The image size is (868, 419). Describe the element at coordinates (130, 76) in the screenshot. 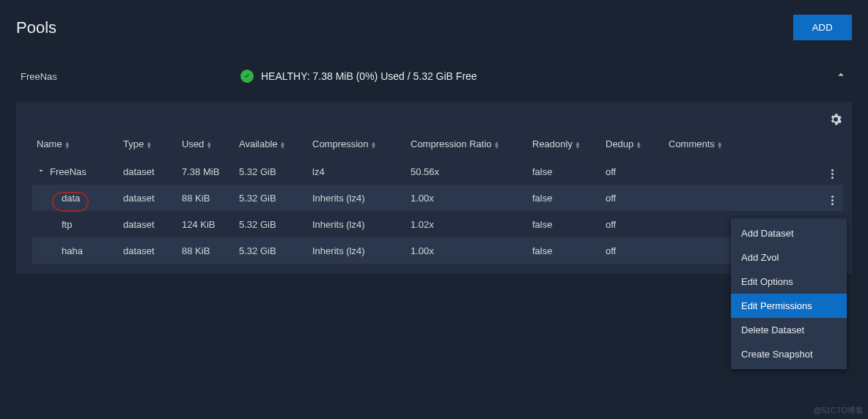

I see `pool-name: FreeNas` at that location.